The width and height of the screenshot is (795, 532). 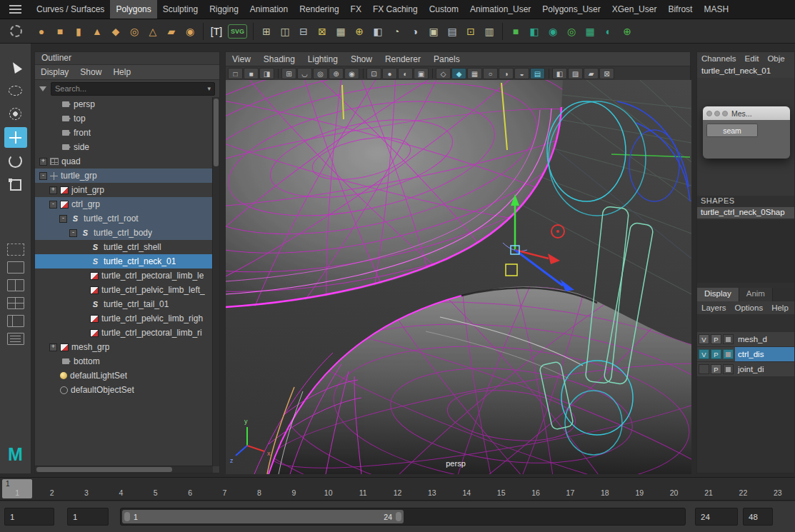 I want to click on snap-point-icon: ◎, so click(x=320, y=74).